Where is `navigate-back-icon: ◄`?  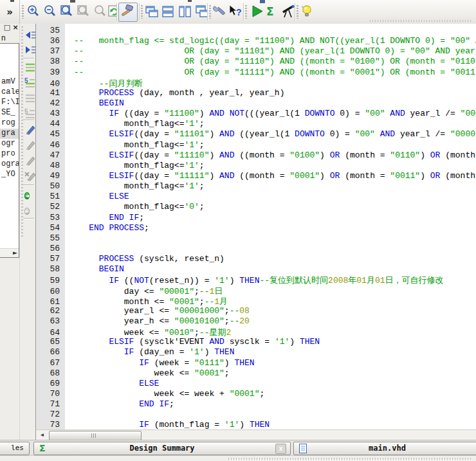
navigate-back-icon: ◄ is located at coordinates (30, 194).